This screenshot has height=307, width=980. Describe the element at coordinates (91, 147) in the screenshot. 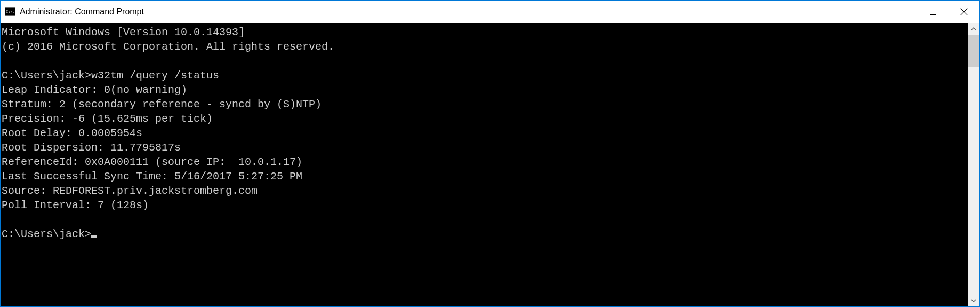

I see `line-8: Root Dispersion: 11.7795817s` at that location.